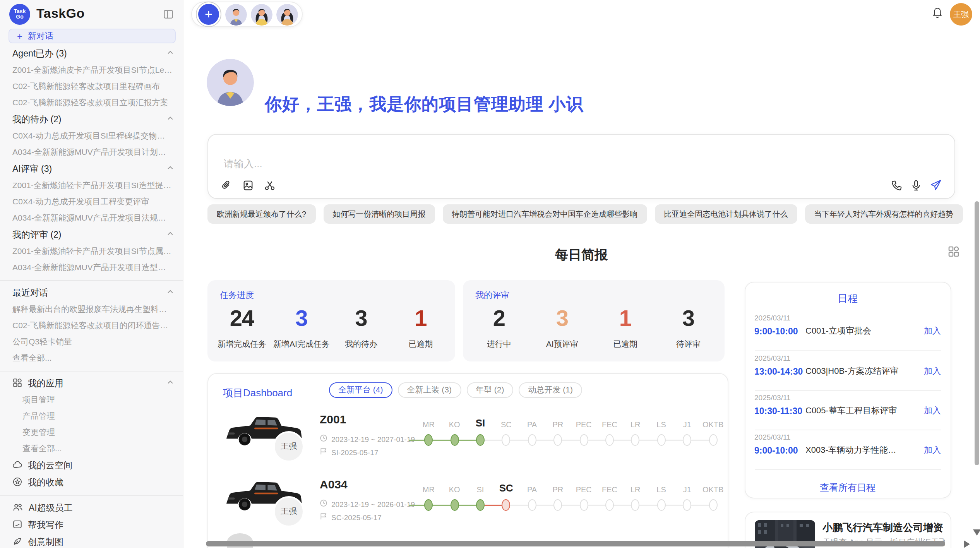 This screenshot has width=980, height=548. What do you see at coordinates (361, 390) in the screenshot?
I see `dashboard-tab: 全新平台 (4)` at bounding box center [361, 390].